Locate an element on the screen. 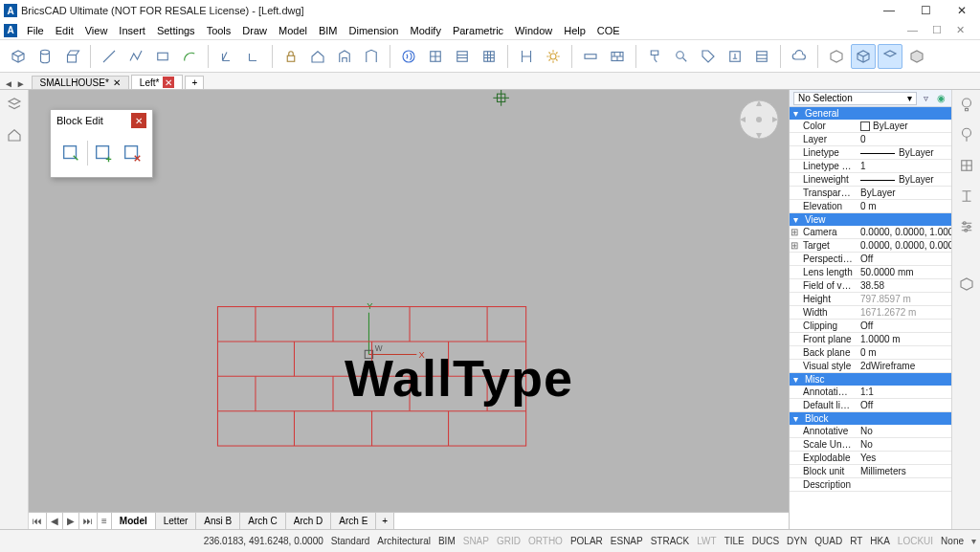 This screenshot has height=552, width=980. tool-sun-icon is located at coordinates (553, 56).